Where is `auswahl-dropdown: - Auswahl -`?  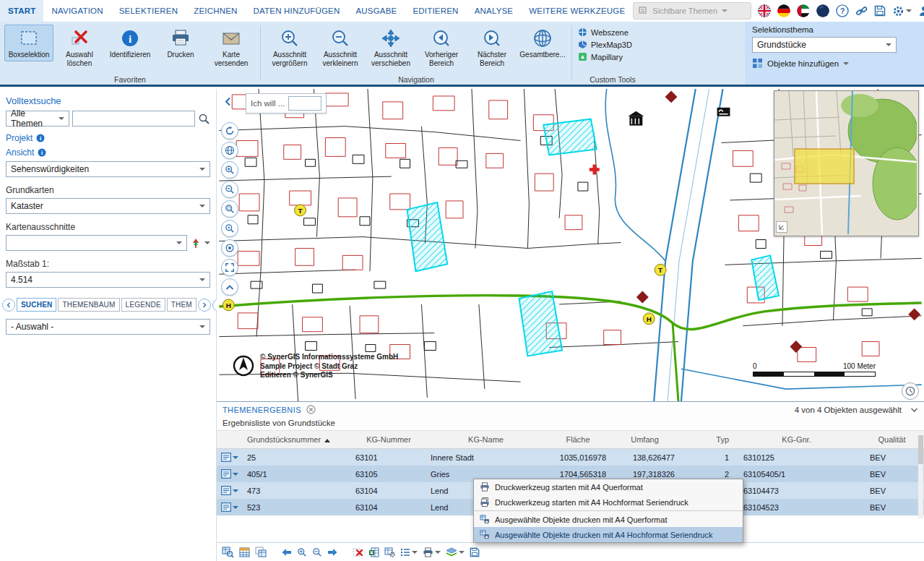
auswahl-dropdown: - Auswahl - is located at coordinates (108, 327).